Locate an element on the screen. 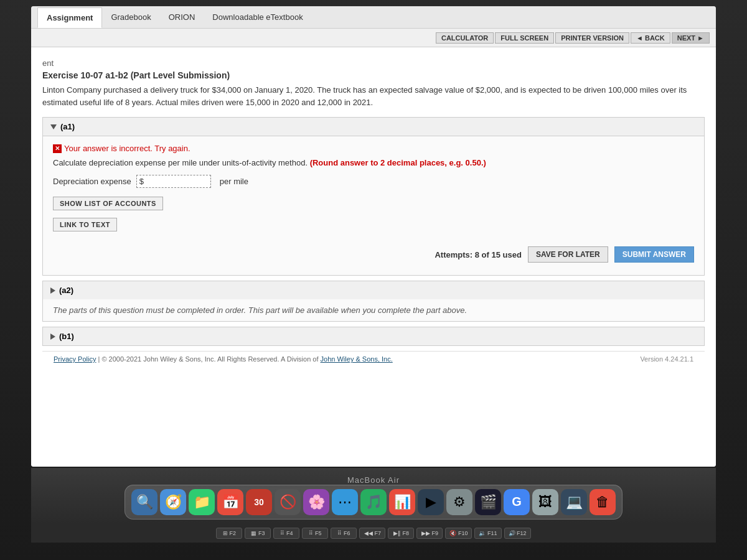  full-screen-button: FULL SCREEN is located at coordinates (524, 38).